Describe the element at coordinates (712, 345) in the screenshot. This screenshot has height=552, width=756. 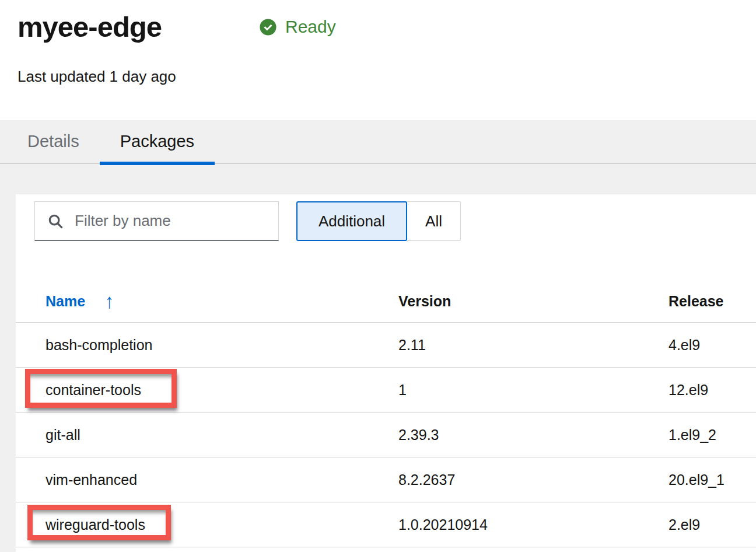
I see `package-release-cell: 4.el9` at that location.